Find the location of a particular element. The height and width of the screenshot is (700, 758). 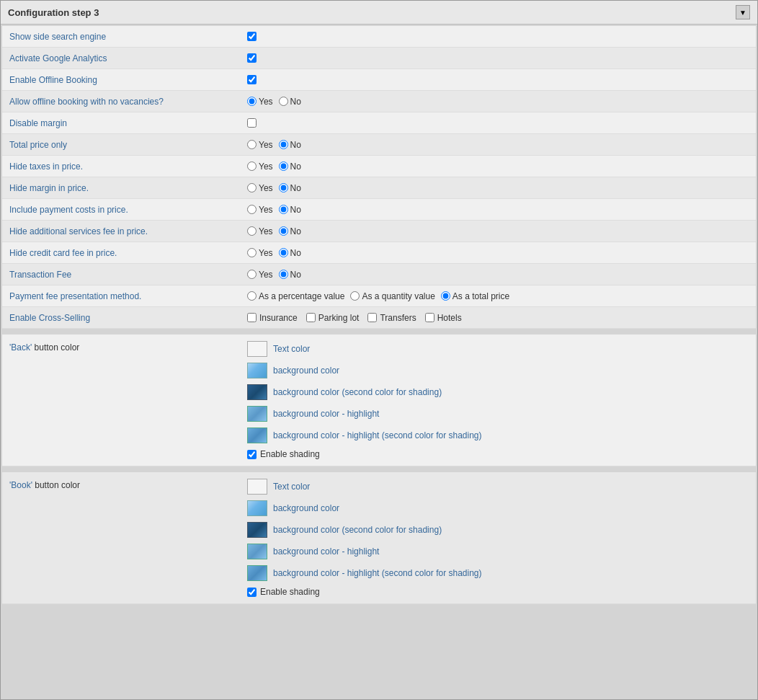

swatch-book-text-color is located at coordinates (257, 487).